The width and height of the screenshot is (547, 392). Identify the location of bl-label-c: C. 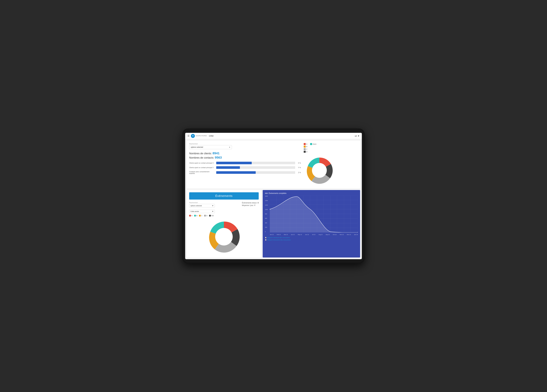
(202, 216).